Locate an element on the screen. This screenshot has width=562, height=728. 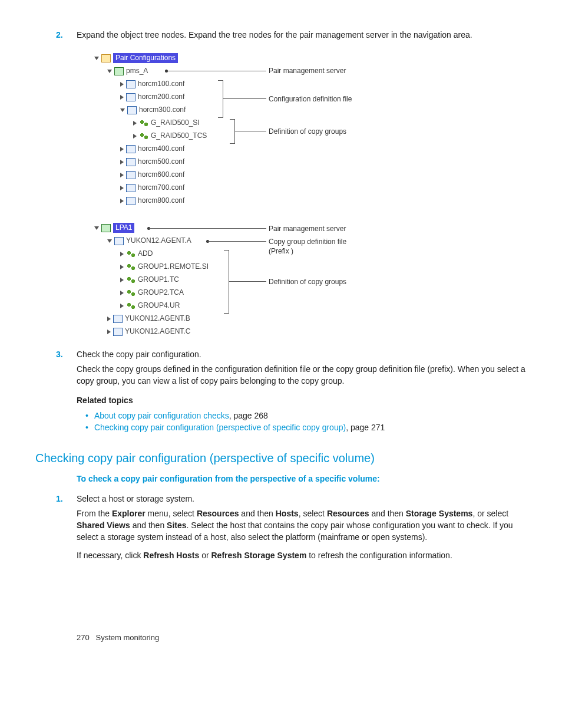
tree-node: pms_A is located at coordinates (137, 71).